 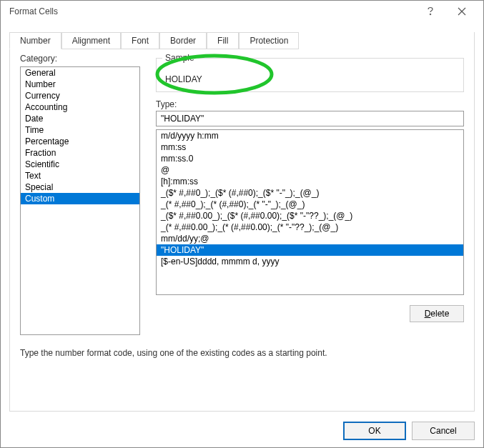 What do you see at coordinates (80, 164) in the screenshot?
I see `category-item: Scientific` at bounding box center [80, 164].